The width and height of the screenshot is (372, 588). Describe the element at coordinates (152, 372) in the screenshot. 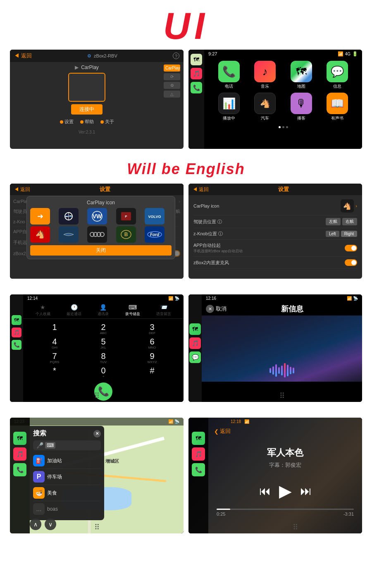

I see `key-hash: #` at that location.